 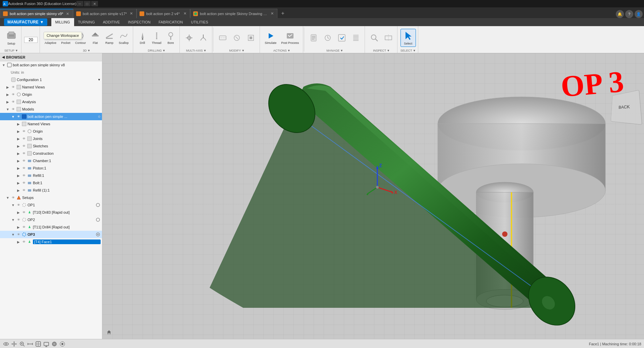 I want to click on tree-op3: ▼ 👁 OP3, so click(x=51, y=234).